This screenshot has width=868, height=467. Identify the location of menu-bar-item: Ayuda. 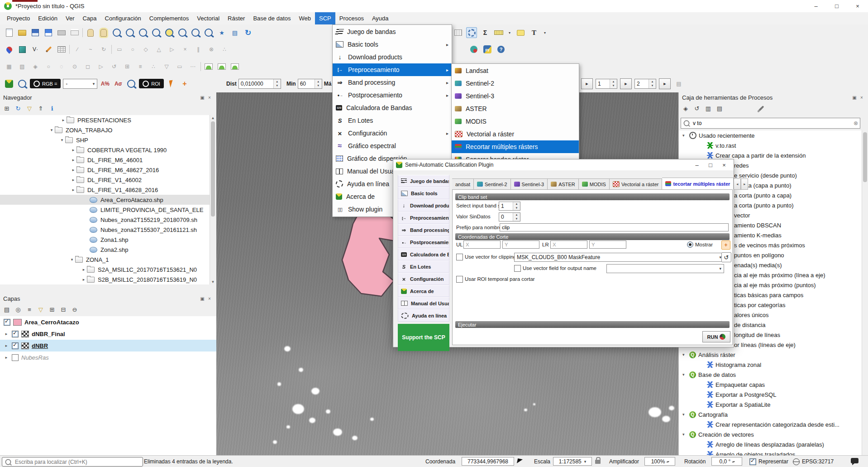
(380, 18).